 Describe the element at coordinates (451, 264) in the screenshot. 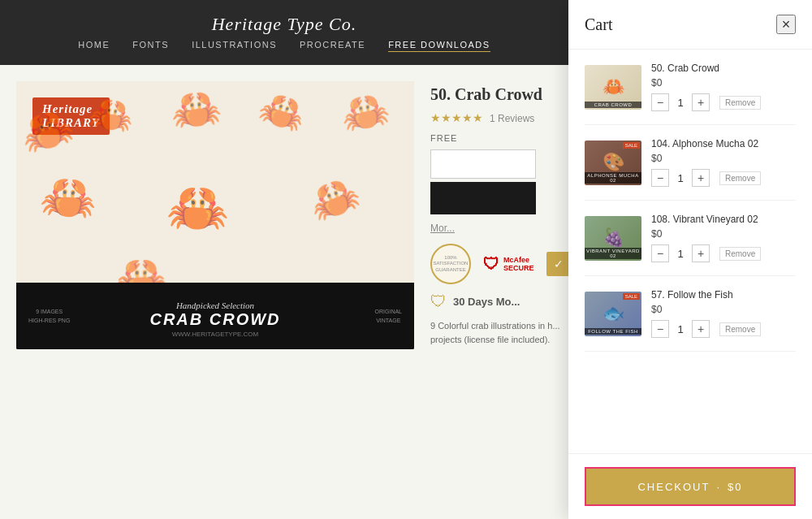

I see `satisfaction-badge: 100% SATISFACTION GUARANTEE` at that location.